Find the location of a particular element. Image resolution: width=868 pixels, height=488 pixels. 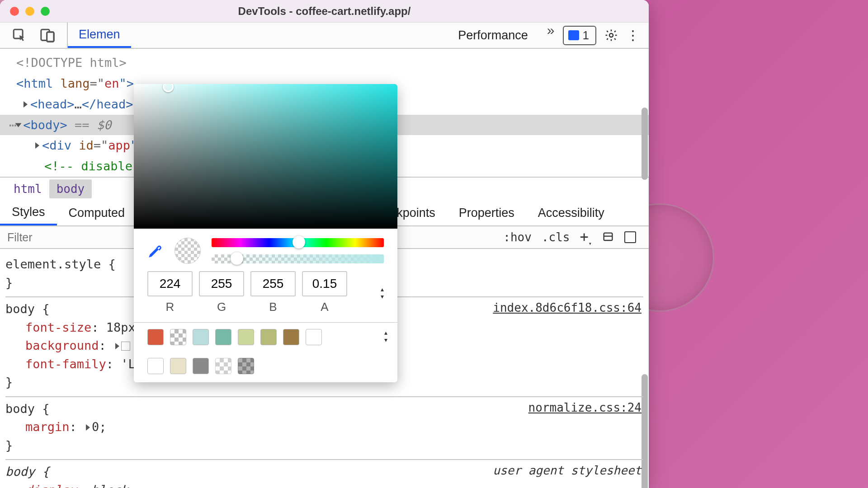

source-link: normalize.css:24 is located at coordinates (585, 408).